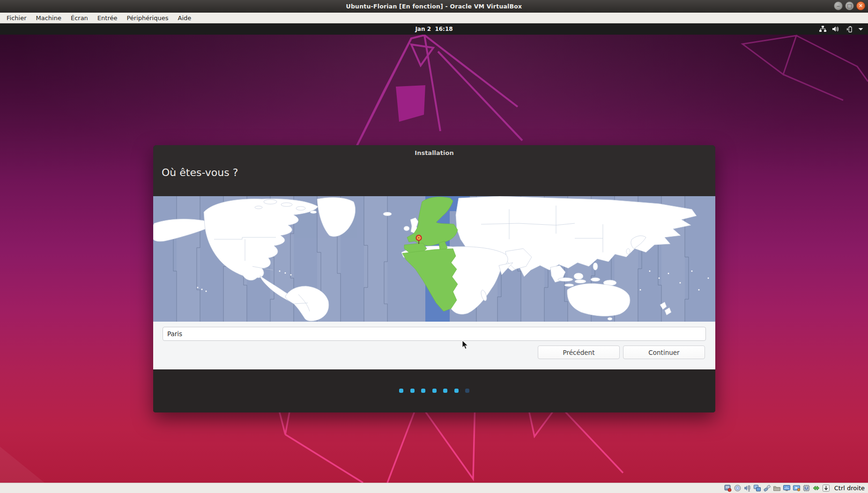 This screenshot has height=493, width=868. I want to click on page-heading: Où êtes-vous ?, so click(200, 172).